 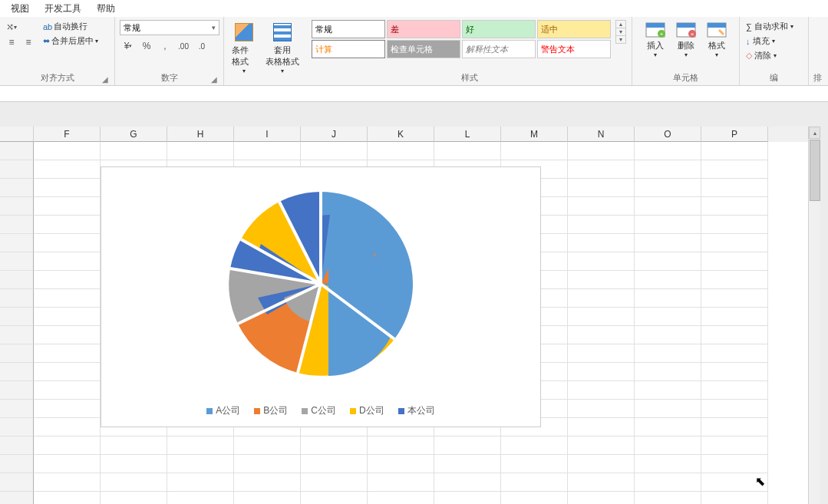 I want to click on row-header-corner, so click(x=17, y=134).